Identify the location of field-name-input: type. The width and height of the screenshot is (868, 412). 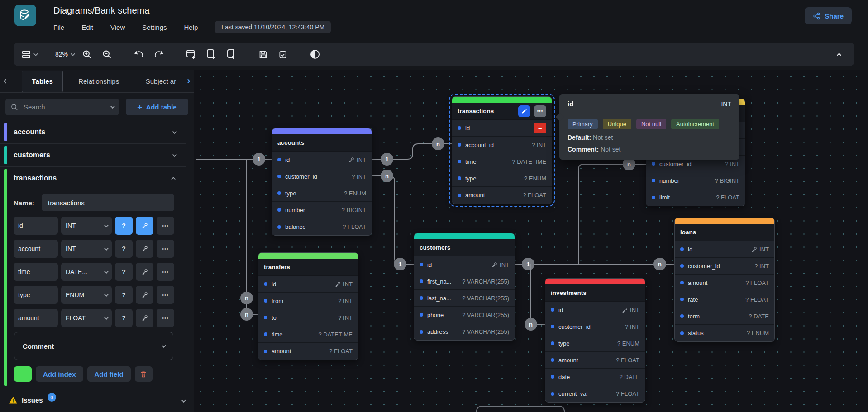
(36, 295).